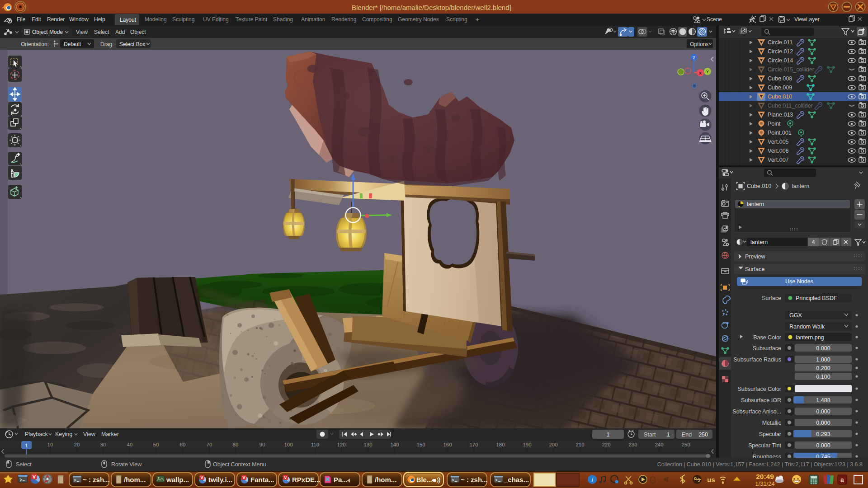  I want to click on svg-text: Keying, so click(64, 434).